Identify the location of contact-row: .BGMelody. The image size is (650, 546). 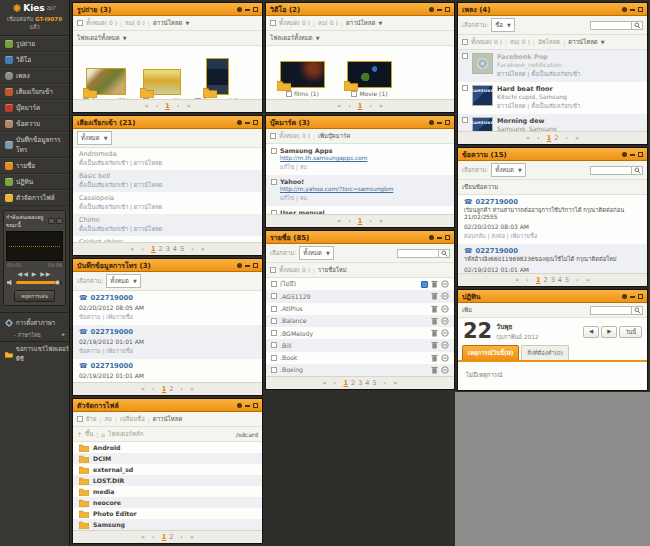
(360, 333).